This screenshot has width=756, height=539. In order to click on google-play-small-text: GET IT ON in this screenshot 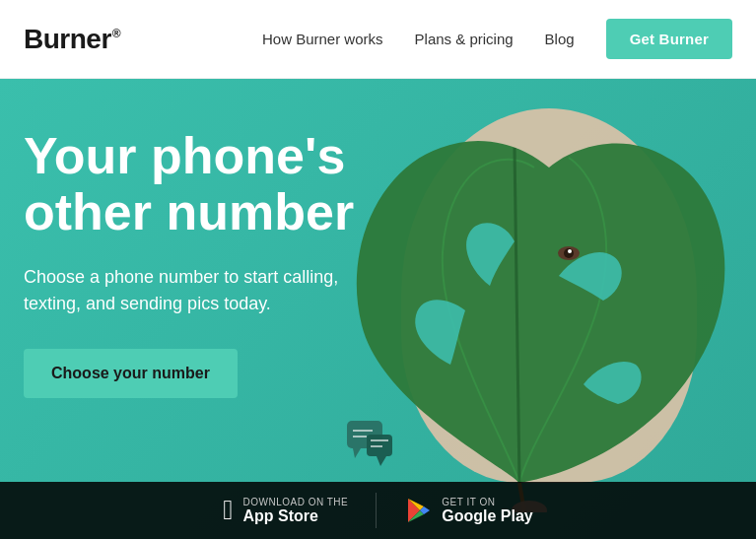, I will do `click(468, 503)`.